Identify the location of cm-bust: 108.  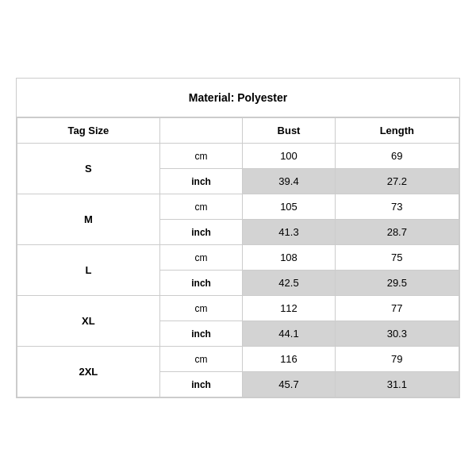
(289, 258).